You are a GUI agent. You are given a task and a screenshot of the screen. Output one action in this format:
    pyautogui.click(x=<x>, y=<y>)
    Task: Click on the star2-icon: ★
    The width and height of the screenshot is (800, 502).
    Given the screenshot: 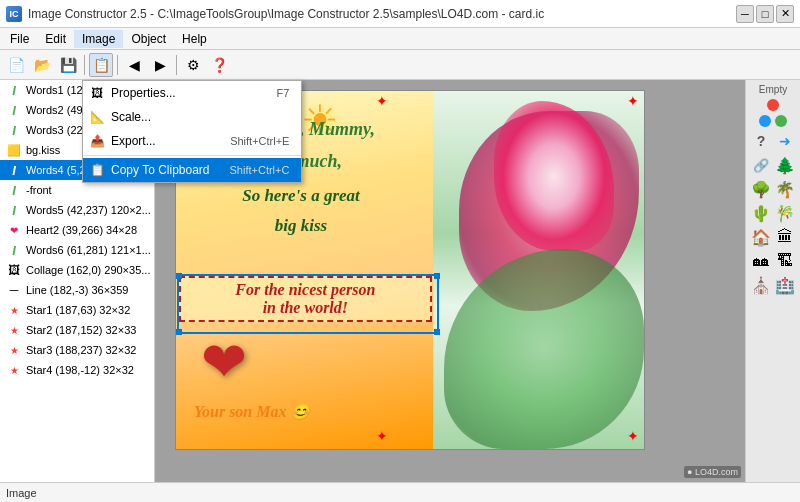 What is the action you would take?
    pyautogui.click(x=14, y=330)
    